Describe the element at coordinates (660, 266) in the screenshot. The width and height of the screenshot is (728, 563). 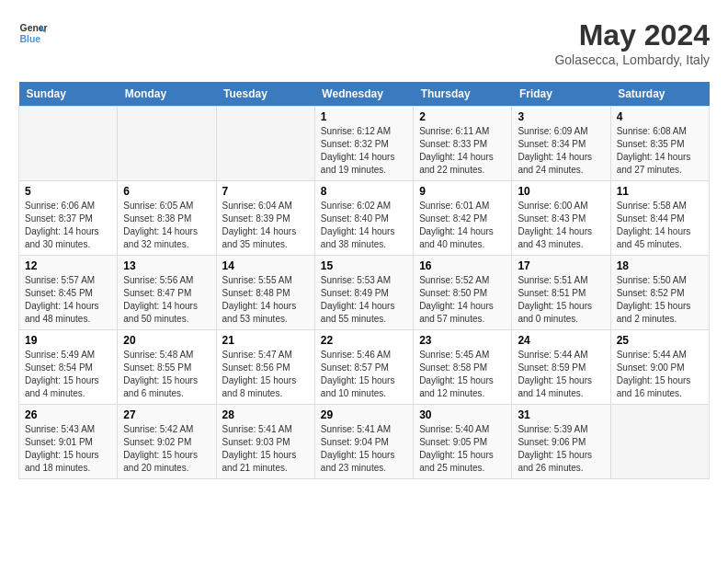
I see `day-number: 18` at that location.